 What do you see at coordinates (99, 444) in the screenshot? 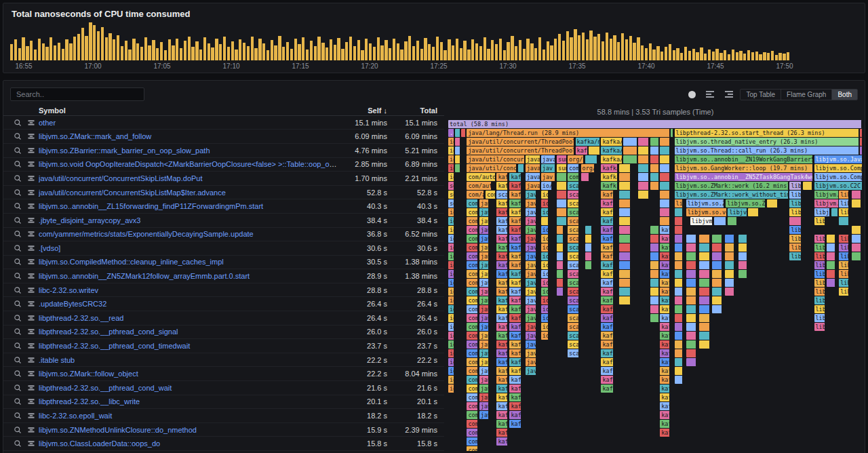
I see `symbol-link: libjvm.so.ClassLoaderData::oops_do` at bounding box center [99, 444].